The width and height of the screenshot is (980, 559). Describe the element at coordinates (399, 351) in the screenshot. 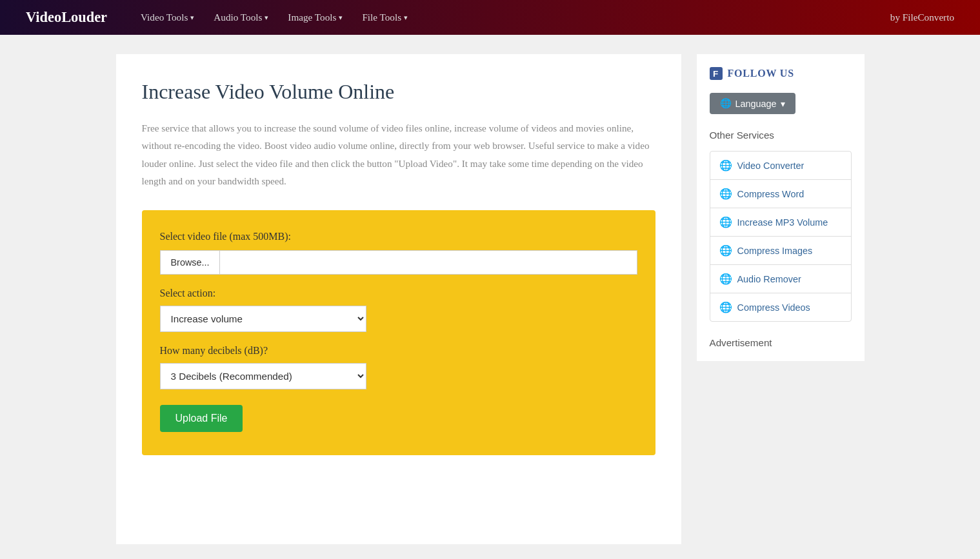

I see `decibels-label: How many decibels (dB)?` at that location.